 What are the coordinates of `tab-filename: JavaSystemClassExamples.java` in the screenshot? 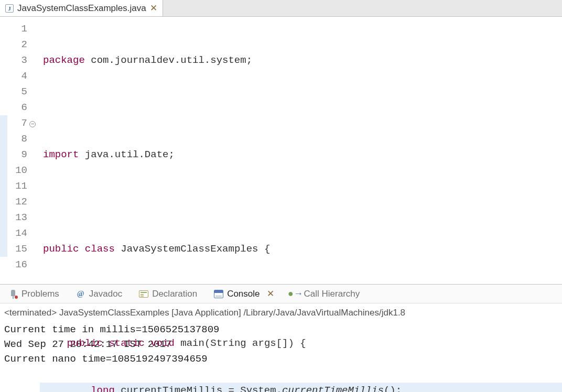 It's located at (82, 8).